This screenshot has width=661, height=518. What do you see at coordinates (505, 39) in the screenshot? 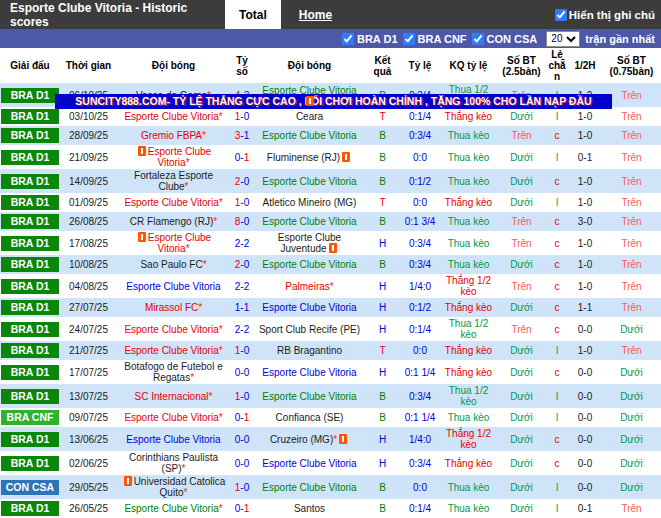
I see `filter-con-csa: CON CSA` at bounding box center [505, 39].